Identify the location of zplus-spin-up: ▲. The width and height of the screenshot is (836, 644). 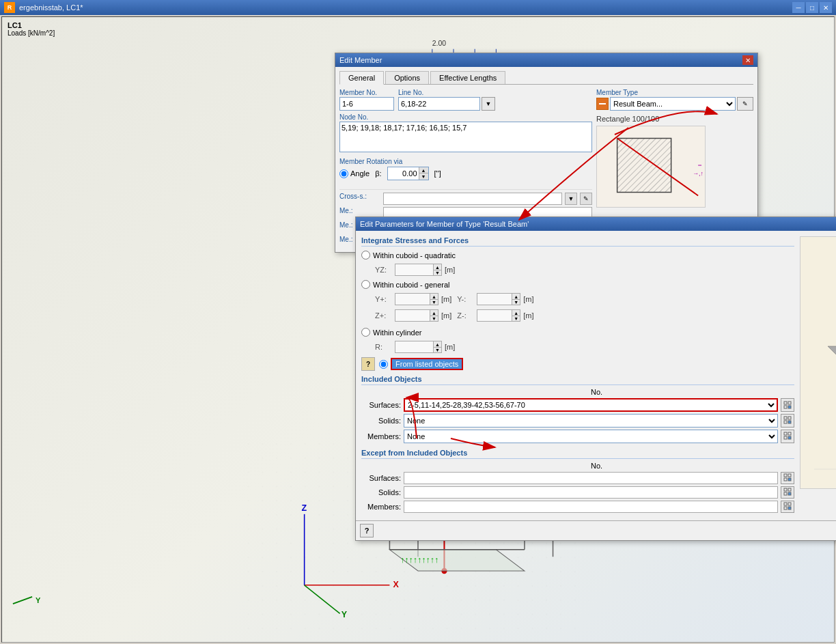
(434, 313).